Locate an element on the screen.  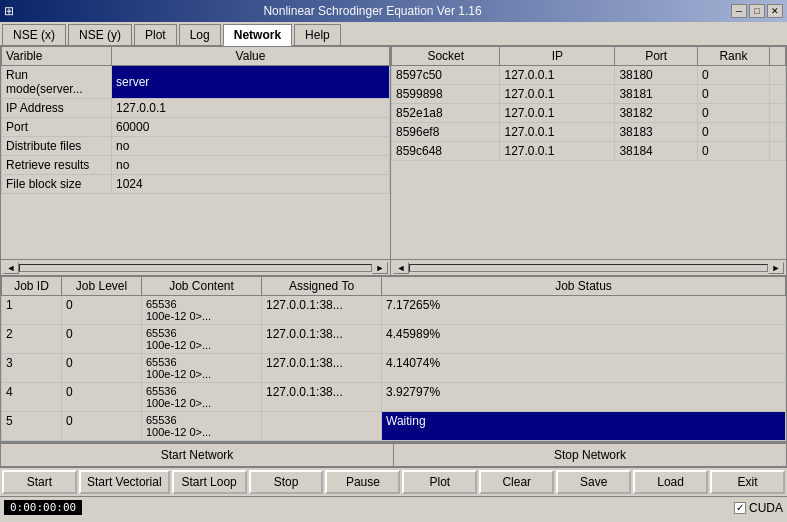
socket-row: 8599898127.0.0.1381810 is located at coordinates (589, 94).